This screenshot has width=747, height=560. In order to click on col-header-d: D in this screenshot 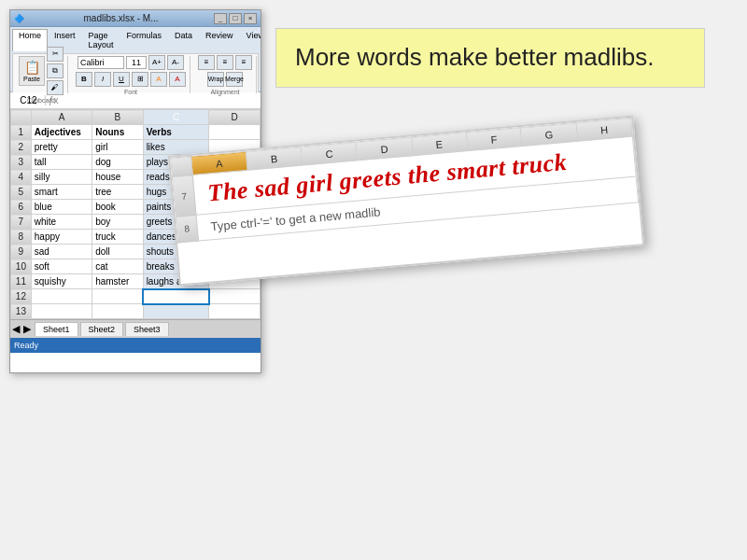, I will do `click(235, 118)`.